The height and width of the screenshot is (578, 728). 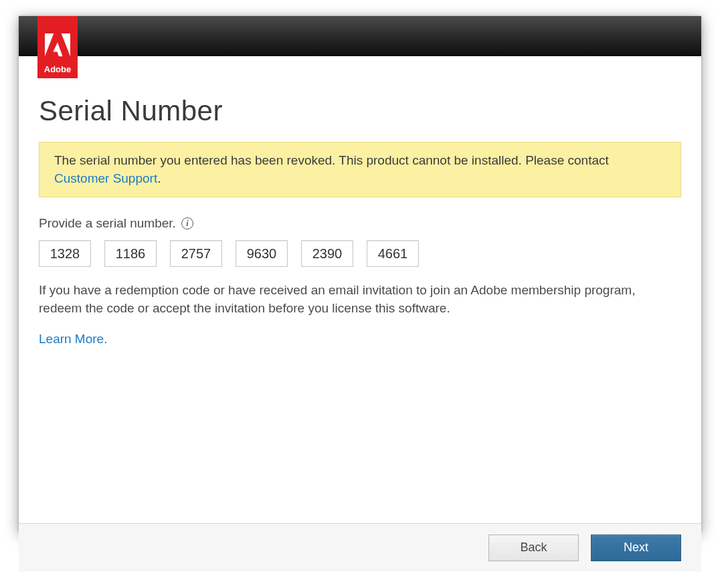 What do you see at coordinates (360, 170) in the screenshot?
I see `alert-box: The serial number you entered has been r…` at bounding box center [360, 170].